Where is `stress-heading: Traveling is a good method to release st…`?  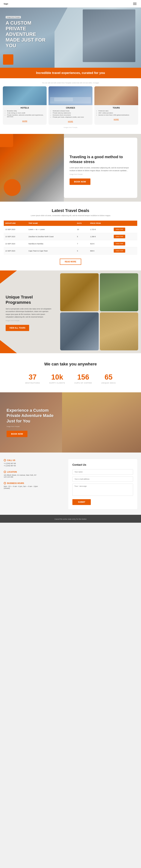 stress-heading: Traveling is a good method to release st… is located at coordinates (101, 159).